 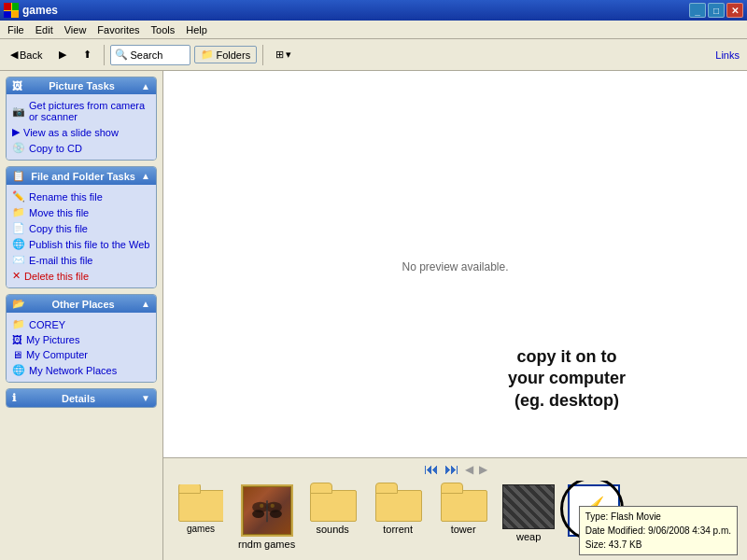 I want to click on weap-folder-icon, so click(x=529, y=507).